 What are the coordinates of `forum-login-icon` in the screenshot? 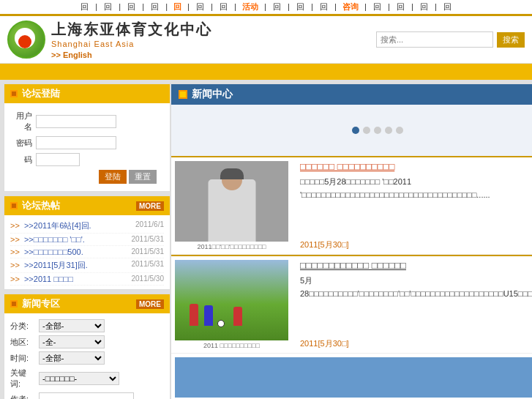 It's located at (14, 94).